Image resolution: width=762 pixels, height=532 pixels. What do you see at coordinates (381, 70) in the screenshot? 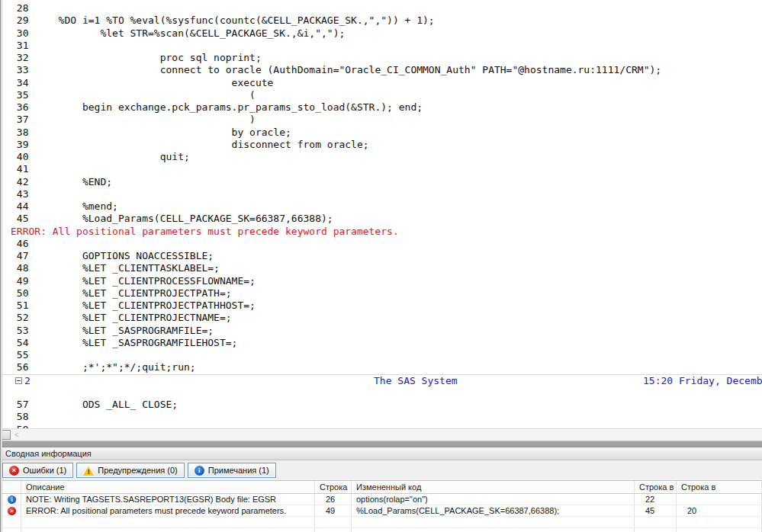
I see `log-line: 33 connect to oracle (AuthDomain="Oracle…` at bounding box center [381, 70].